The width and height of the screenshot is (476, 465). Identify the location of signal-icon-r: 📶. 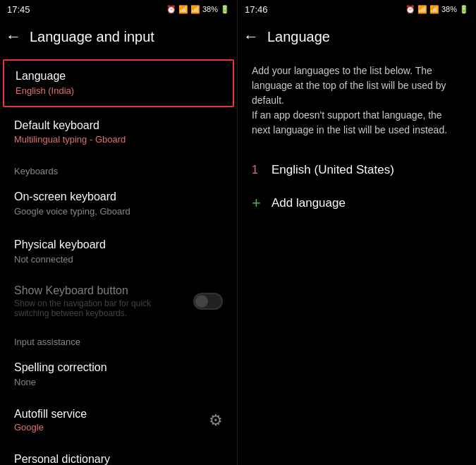
(422, 10).